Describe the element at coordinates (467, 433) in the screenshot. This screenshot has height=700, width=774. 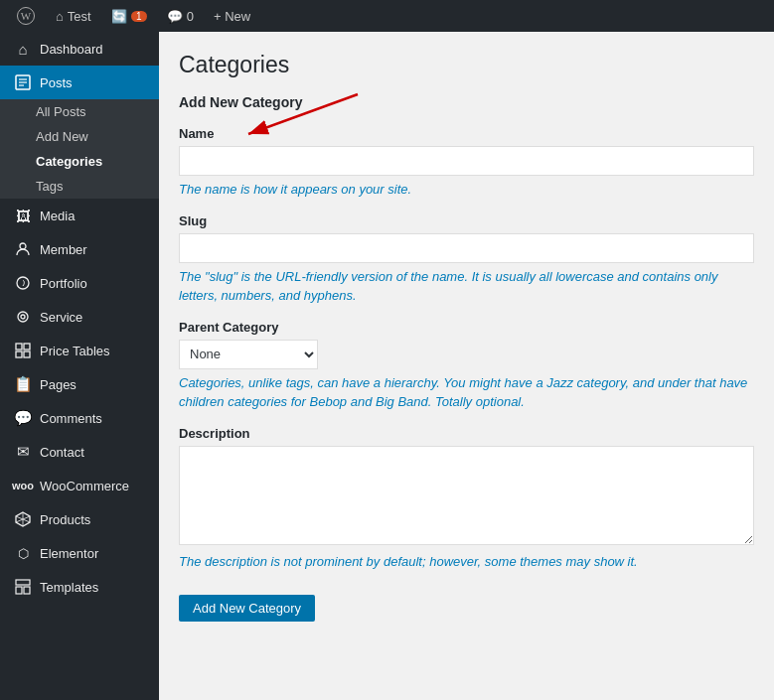
I see `description-label: Description` at that location.